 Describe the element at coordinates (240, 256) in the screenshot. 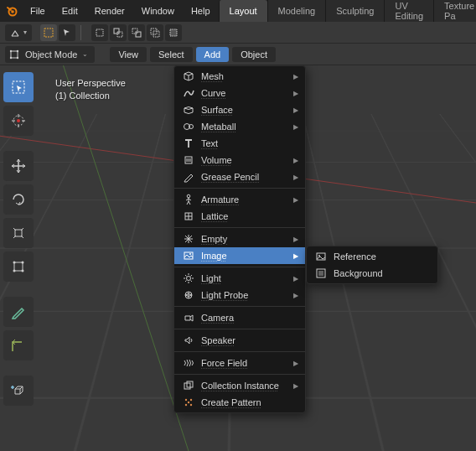

I see `add-menu-item-image: Image ▶` at that location.